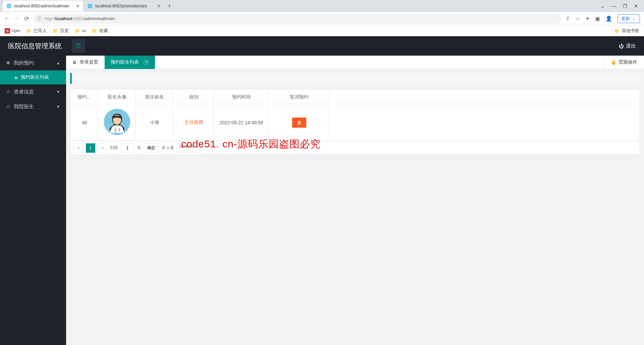  I want to click on sidebar-item-appointments: ❄ 我的预约 ▲, so click(33, 63).